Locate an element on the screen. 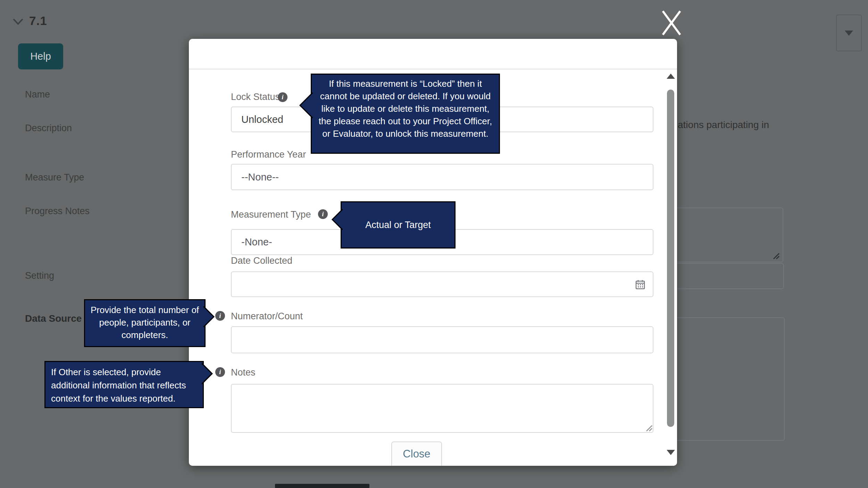 This screenshot has width=868, height=488. lock-status-label: Lock Status is located at coordinates (256, 97).